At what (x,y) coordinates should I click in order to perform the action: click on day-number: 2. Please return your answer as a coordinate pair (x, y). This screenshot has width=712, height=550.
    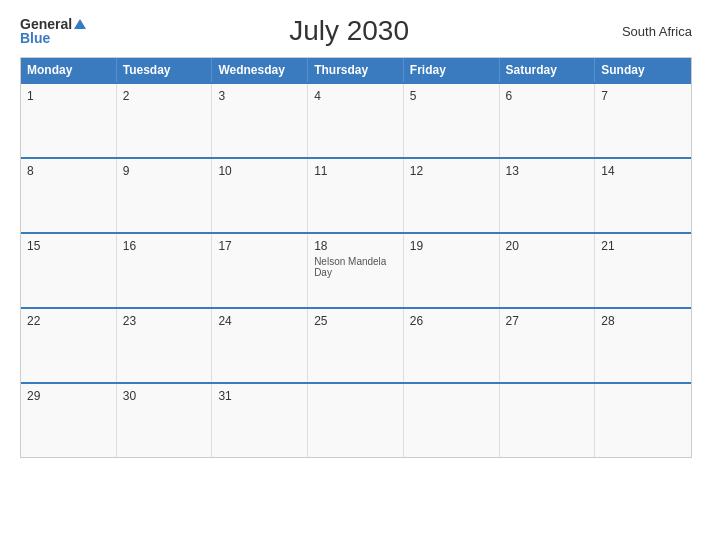
    Looking at the image, I should click on (164, 96).